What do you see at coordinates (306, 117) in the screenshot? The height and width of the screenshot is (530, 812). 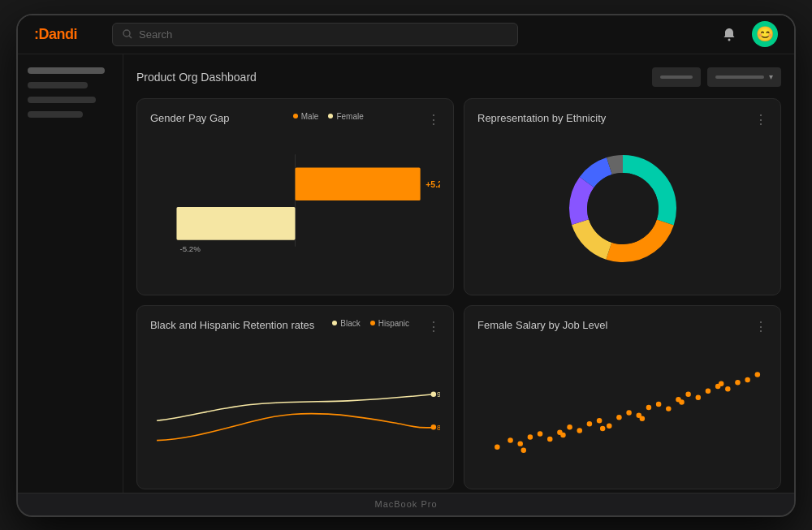 I see `legend-male: Male` at bounding box center [306, 117].